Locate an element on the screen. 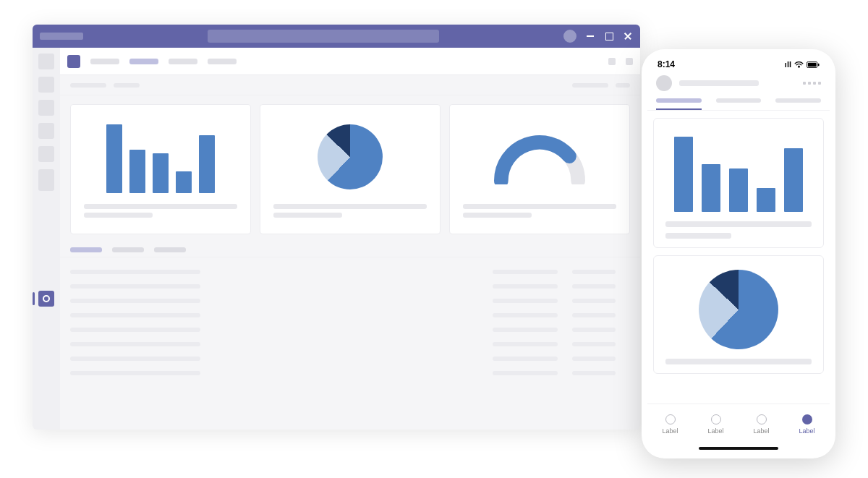 Image resolution: width=868 pixels, height=478 pixels. mobile-card-bar is located at coordinates (739, 183).